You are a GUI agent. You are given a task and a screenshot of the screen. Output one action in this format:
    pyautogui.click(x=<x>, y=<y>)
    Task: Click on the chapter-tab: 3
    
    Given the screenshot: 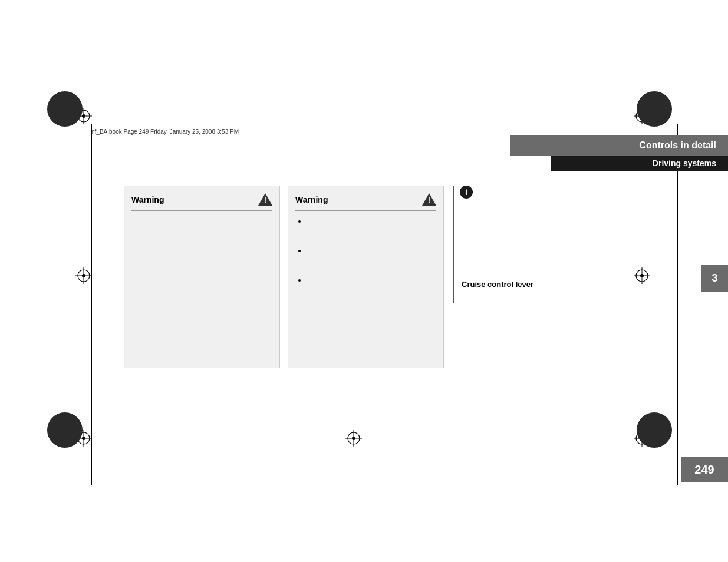 What is the action you would take?
    pyautogui.click(x=714, y=278)
    